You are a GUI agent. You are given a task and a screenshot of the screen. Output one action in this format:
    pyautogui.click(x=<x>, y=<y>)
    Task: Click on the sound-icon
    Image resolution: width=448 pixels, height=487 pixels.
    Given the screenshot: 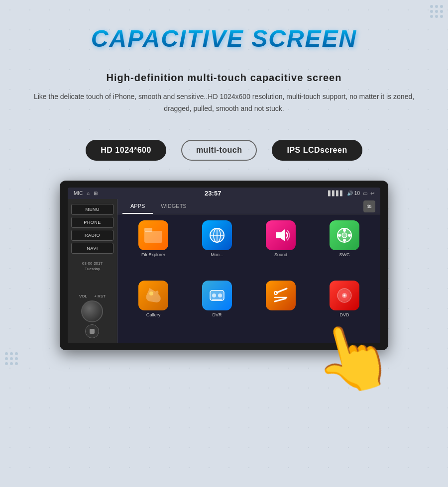 What is the action you would take?
    pyautogui.click(x=281, y=235)
    